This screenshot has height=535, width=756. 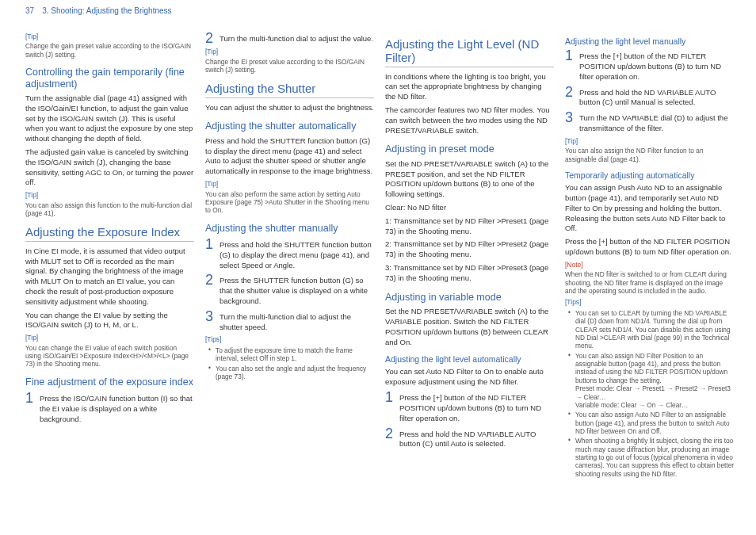 What do you see at coordinates (650, 122) in the screenshot?
I see `step-3: 3 Turn the ND VARIABLE dial (D) to adjus…` at bounding box center [650, 122].